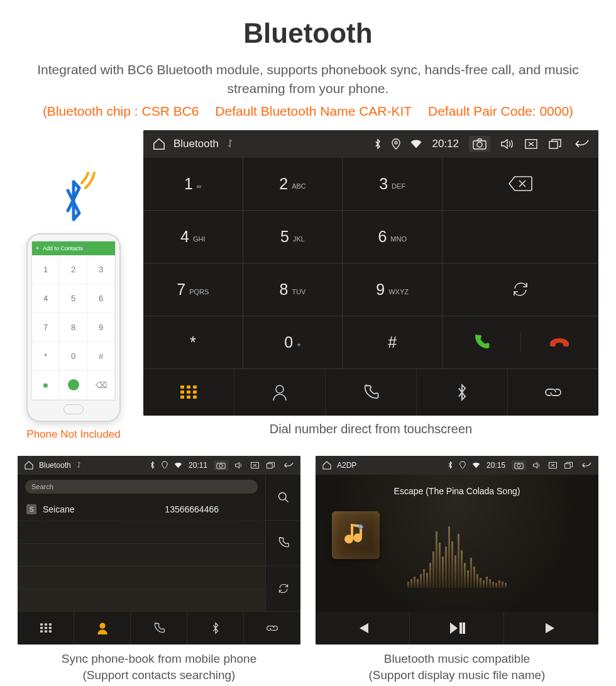 This screenshot has height=686, width=616. I want to click on key-8: 8TUV, so click(293, 290).